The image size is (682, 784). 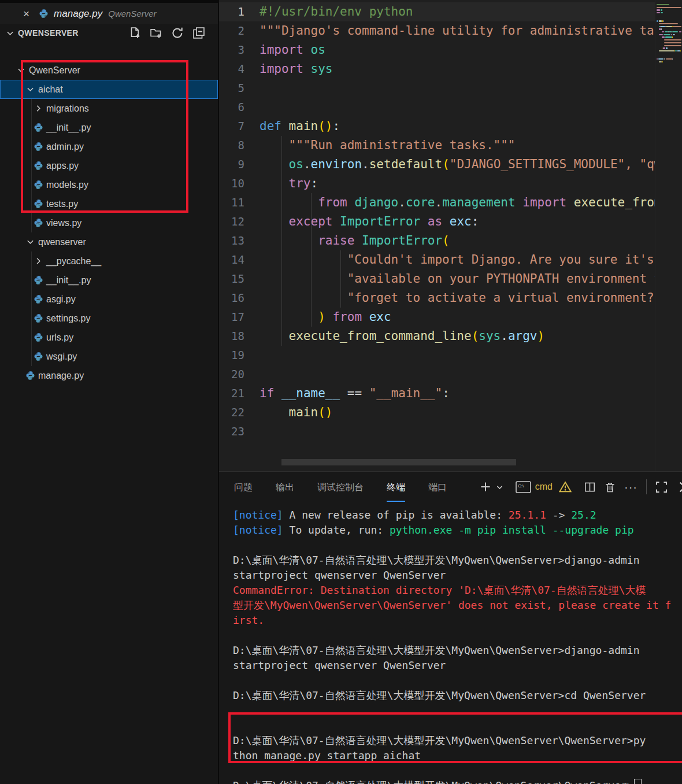 I want to click on code-text: """Django's command-line utility for adm…, so click(x=457, y=31).